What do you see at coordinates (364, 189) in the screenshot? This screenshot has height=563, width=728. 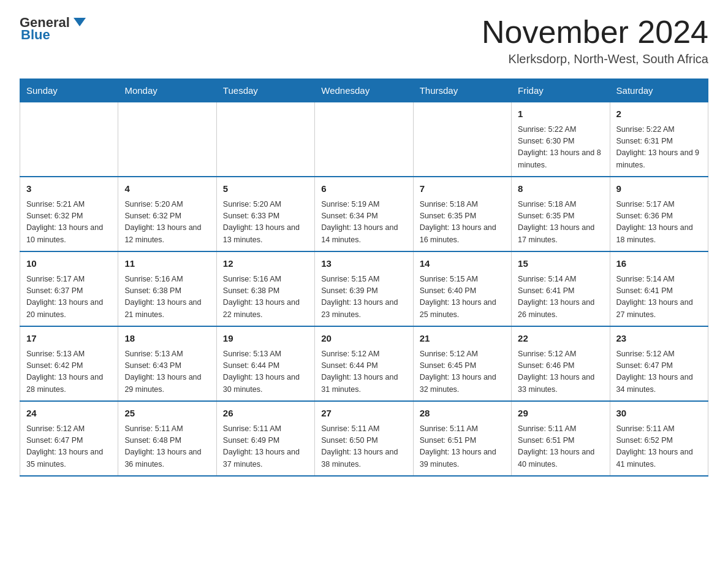 I see `day-number: 6` at bounding box center [364, 189].